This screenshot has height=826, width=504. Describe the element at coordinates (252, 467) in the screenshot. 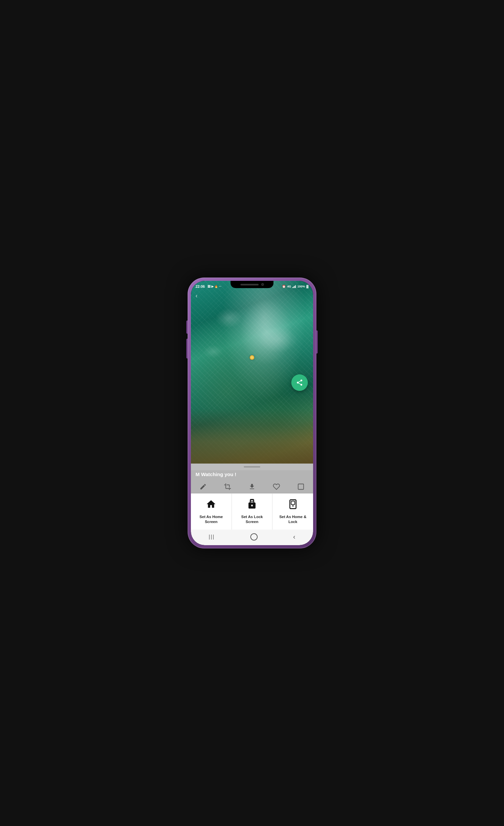

I see `drag-handle` at that location.